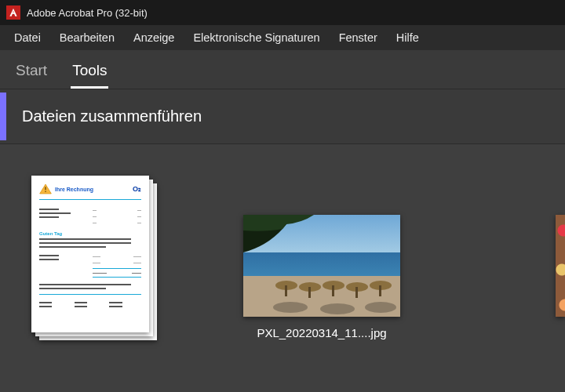  Describe the element at coordinates (256, 38) in the screenshot. I see `menu-elektronische-signaturen: Elektronische Signaturen` at that location.